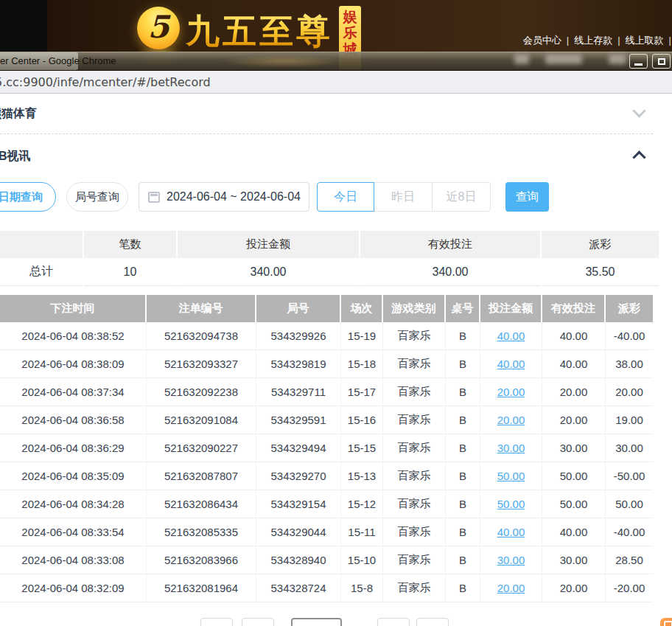 The image size is (672, 626). I want to click on brand-logo-number: 5, so click(158, 27).